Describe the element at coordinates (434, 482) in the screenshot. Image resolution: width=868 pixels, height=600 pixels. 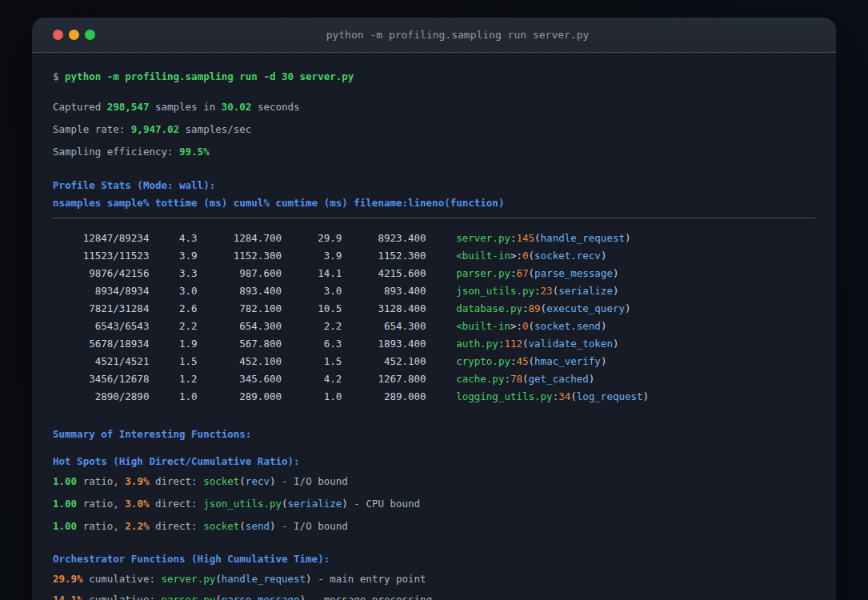
I see `hot-spot-line: 1.00 ratio, 3.9% direct: socket(recv) - …` at that location.